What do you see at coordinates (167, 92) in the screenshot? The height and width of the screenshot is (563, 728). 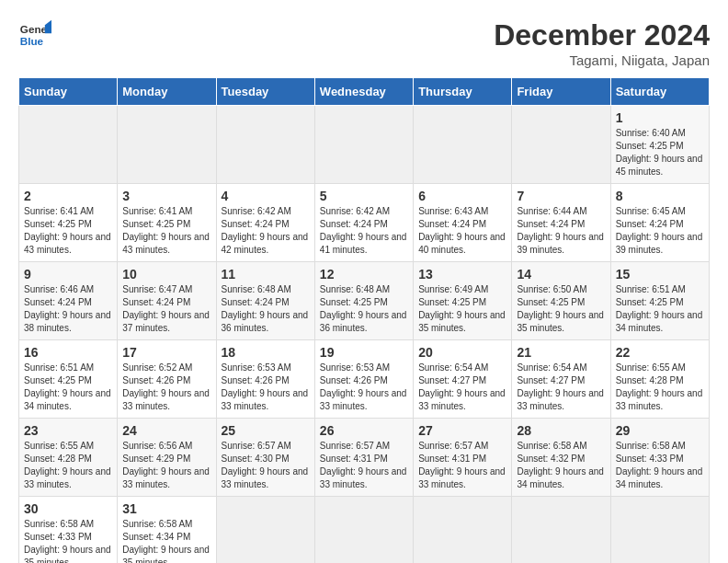 I see `column-header-monday: Monday` at bounding box center [167, 92].